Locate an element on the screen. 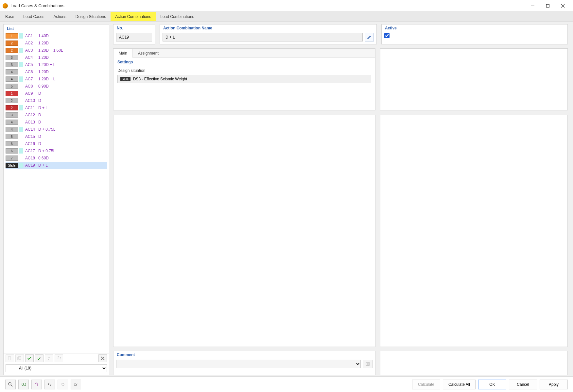 This screenshot has width=573, height=392. no-input is located at coordinates (134, 37).